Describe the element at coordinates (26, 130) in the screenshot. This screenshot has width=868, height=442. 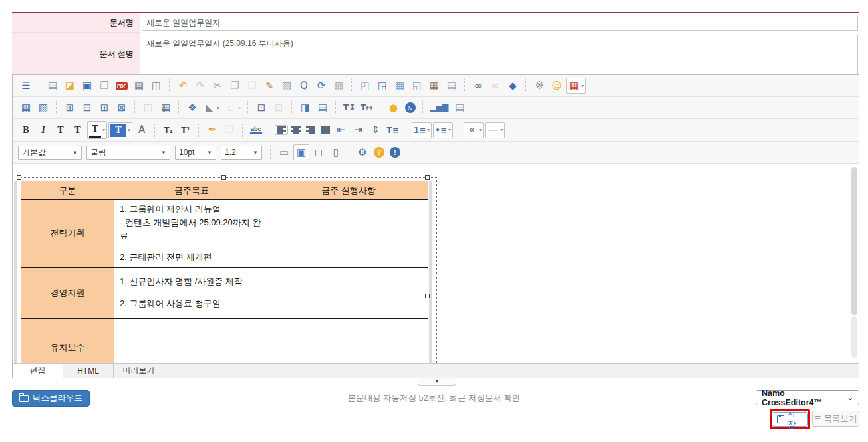
I see `bold-button: B` at that location.